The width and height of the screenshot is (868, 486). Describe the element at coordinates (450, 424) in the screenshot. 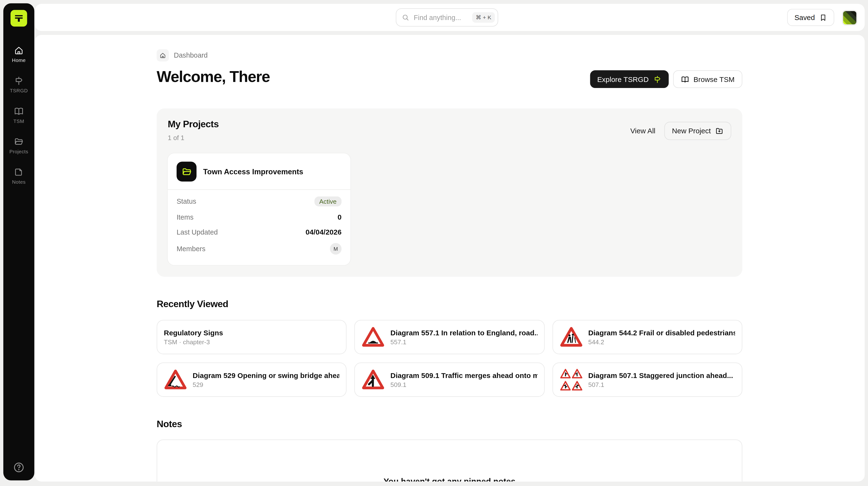

I see `notes-title: Notes` at that location.